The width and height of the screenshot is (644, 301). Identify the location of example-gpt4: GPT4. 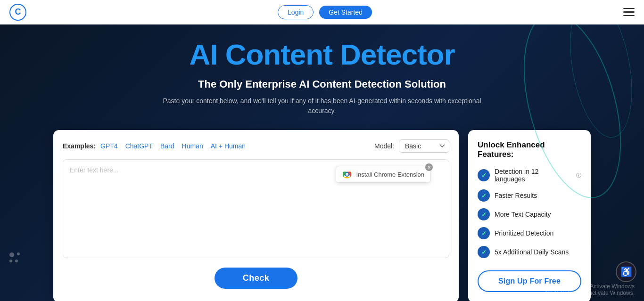
(109, 146).